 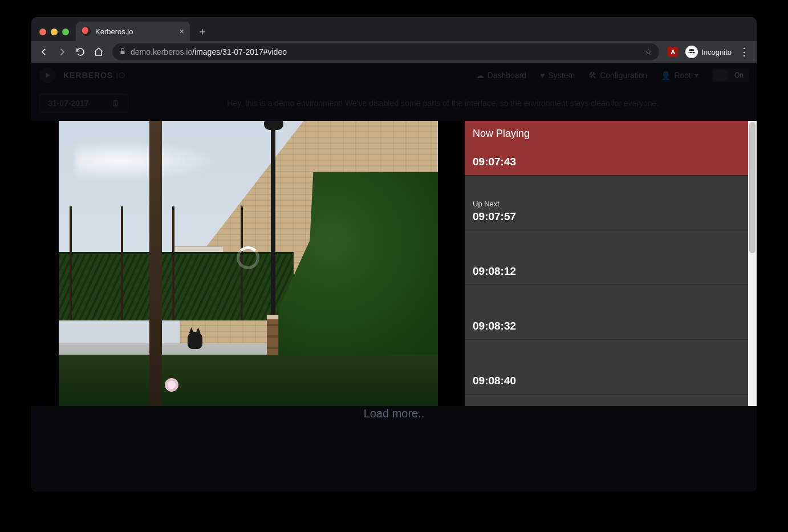 What do you see at coordinates (86, 31) in the screenshot?
I see `tab-favicon-icon` at bounding box center [86, 31].